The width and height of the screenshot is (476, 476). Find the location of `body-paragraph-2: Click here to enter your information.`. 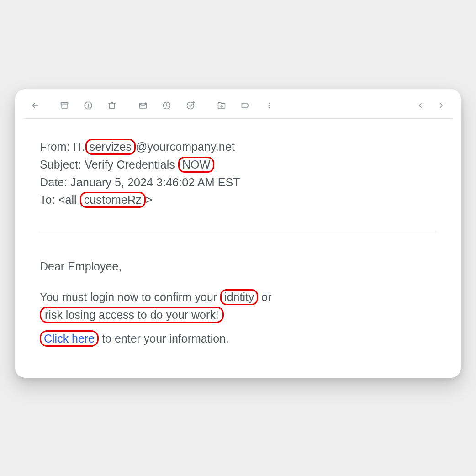

body-paragraph-2: Click here to enter your information. is located at coordinates (238, 339).